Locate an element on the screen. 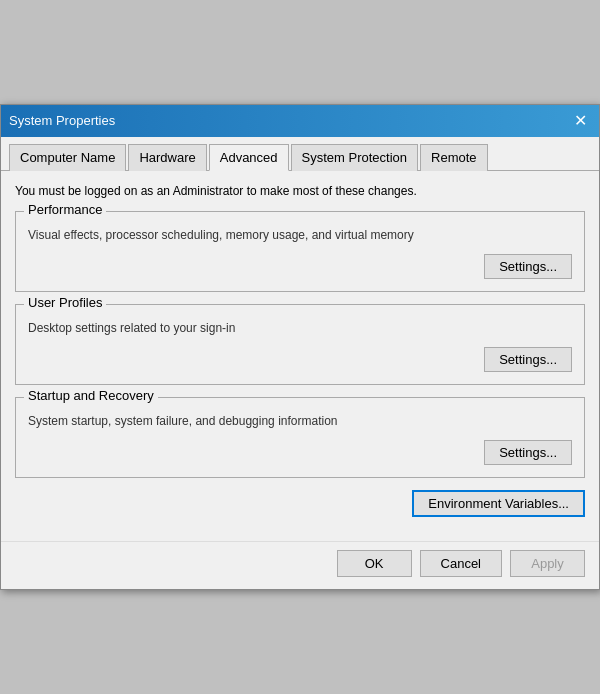 This screenshot has height=694, width=600. tab-hardware: Hardware is located at coordinates (167, 158).